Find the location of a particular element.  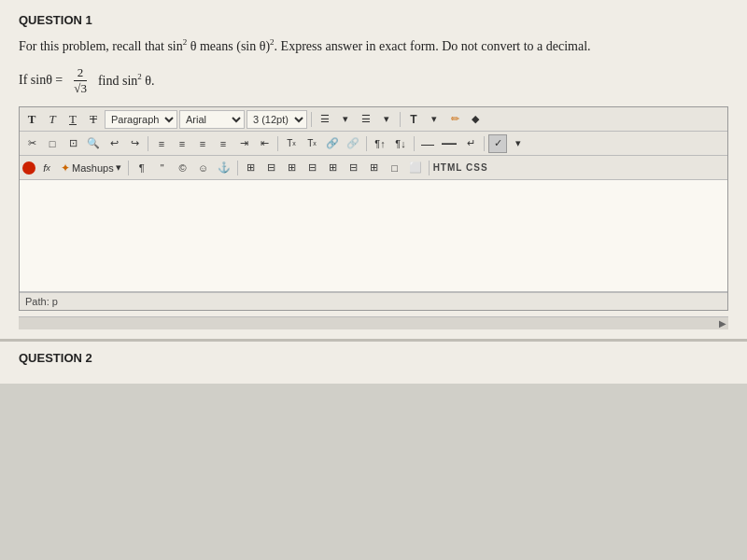

font-select: Arial Times New Roman Courier is located at coordinates (212, 119).